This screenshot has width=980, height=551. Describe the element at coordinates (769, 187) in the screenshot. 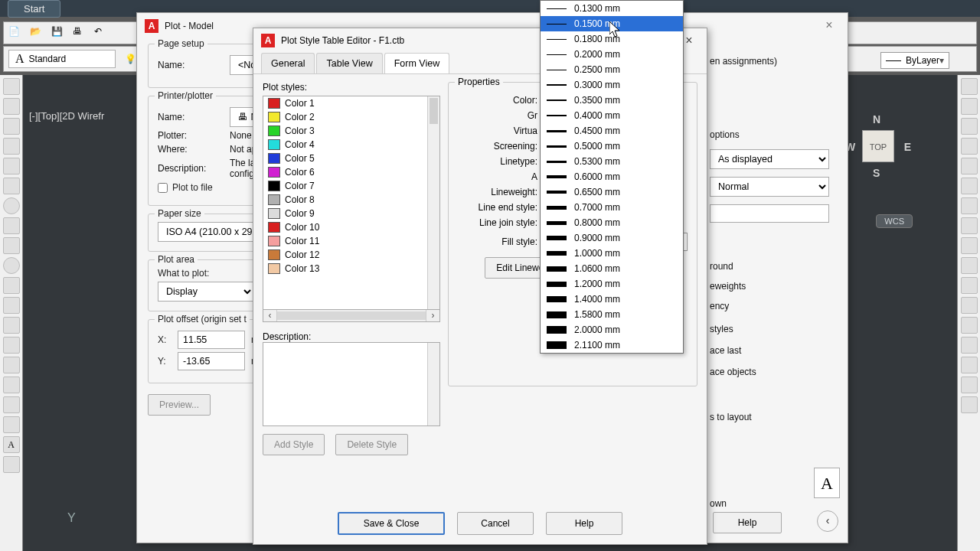

I see `quality-combo: Normal` at that location.